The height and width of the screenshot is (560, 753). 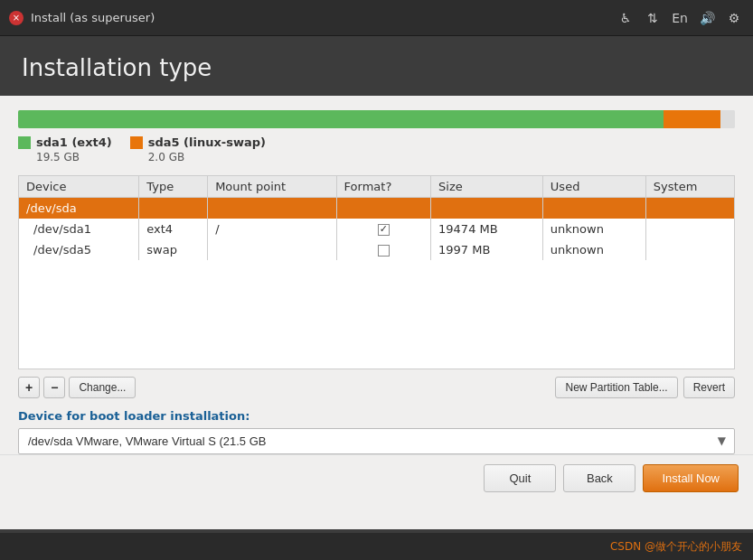 What do you see at coordinates (80, 229) in the screenshot?
I see `cell-device: /dev/sda1` at bounding box center [80, 229].